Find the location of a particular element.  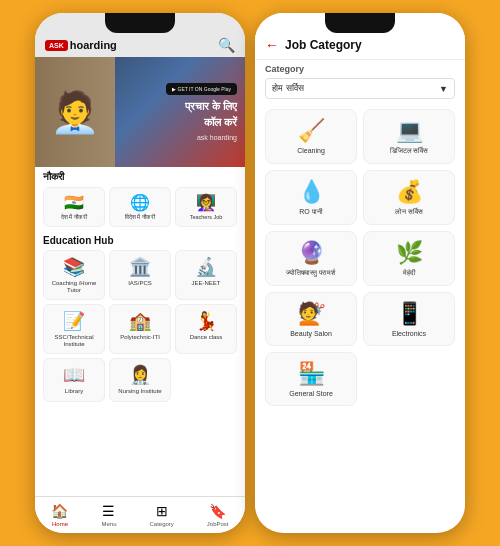

astro-icon: 🔮 is located at coordinates (312, 253).